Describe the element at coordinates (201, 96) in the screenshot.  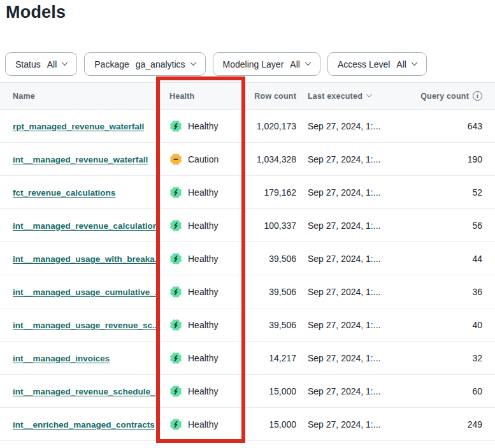
I see `column-header-health: Health` at that location.